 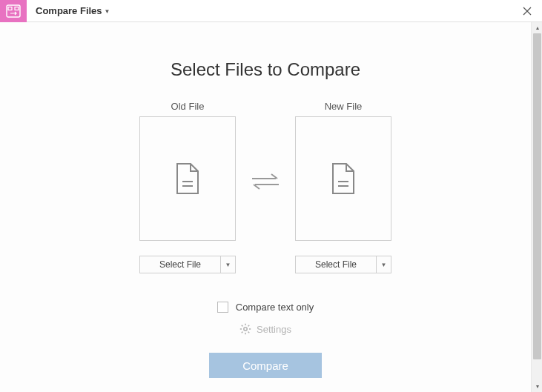 I want to click on settings-link: Settings, so click(x=265, y=329).